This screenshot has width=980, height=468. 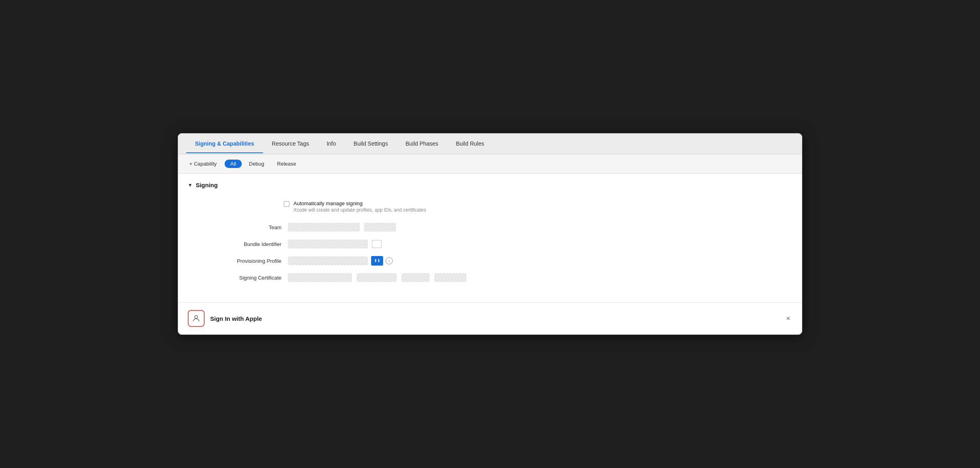 What do you see at coordinates (377, 261) in the screenshot?
I see `stepper-arrows: ⬆⬇` at bounding box center [377, 261].